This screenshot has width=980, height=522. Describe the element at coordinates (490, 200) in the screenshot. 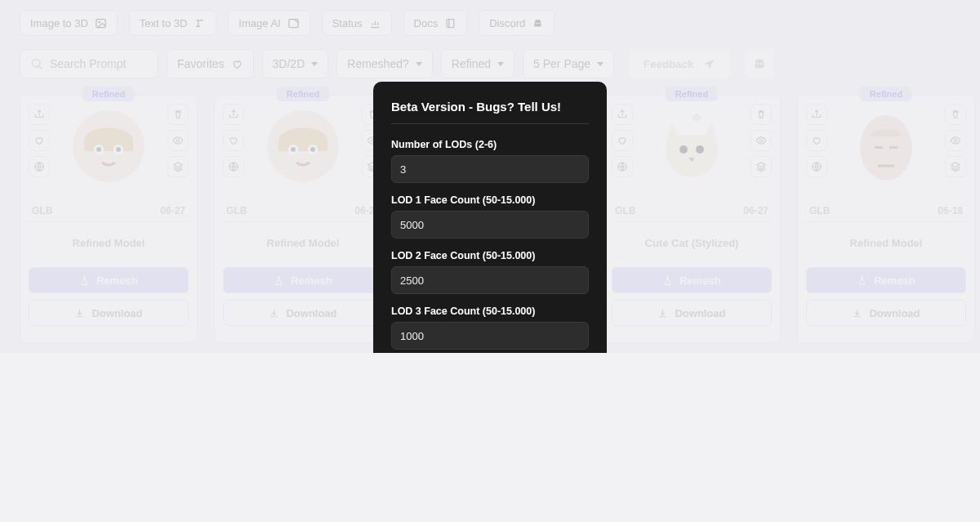

I see `lod1-label: LOD 1 Face Count (50-15.000)` at that location.